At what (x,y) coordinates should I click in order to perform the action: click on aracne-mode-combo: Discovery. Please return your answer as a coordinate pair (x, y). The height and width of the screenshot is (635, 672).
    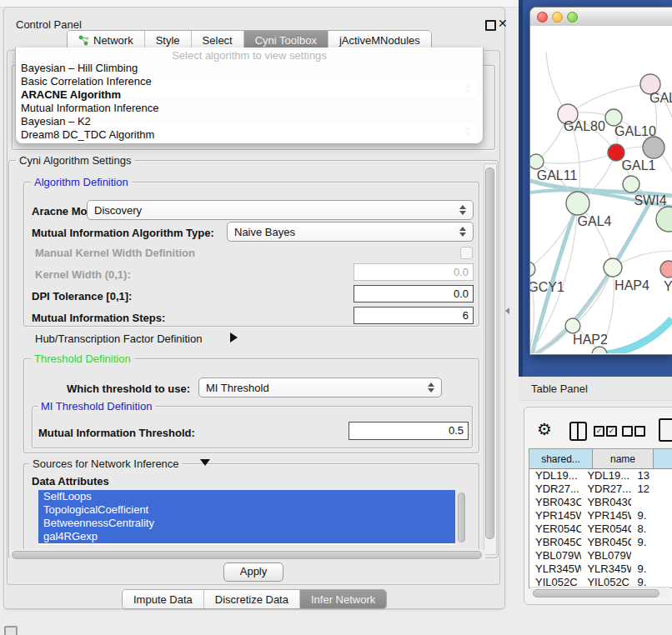
    Looking at the image, I should click on (280, 210).